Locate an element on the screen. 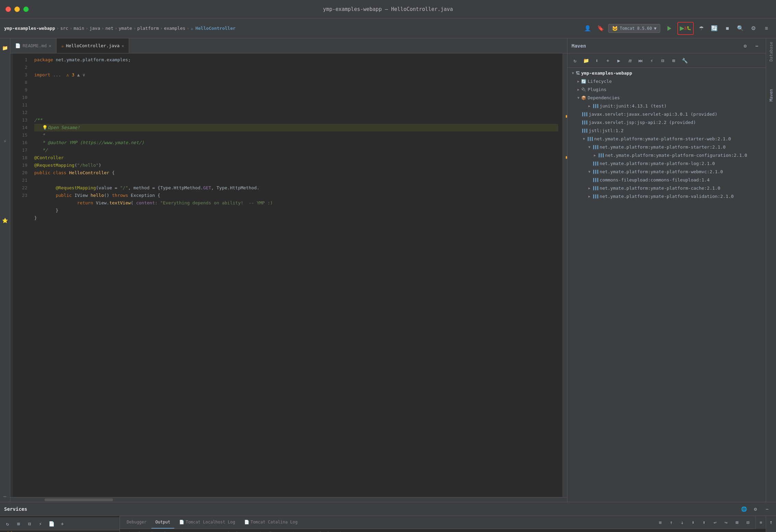  tomcat-server-item: ▼ 🐱 Tomcat Server is located at coordinates (60, 531).